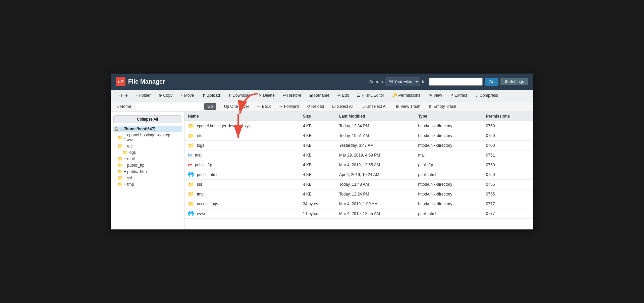  I want to click on unselect-all-button: ☐ Unselect All, so click(374, 106).